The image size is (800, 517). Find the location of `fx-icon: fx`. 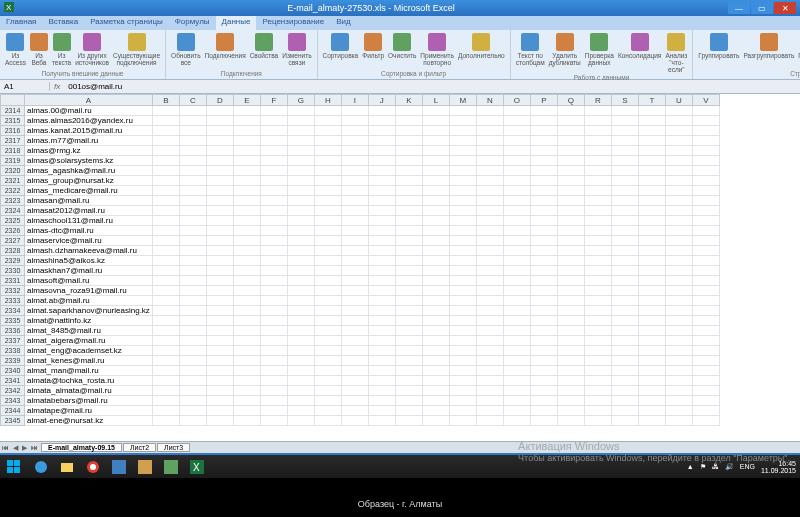

fx-icon: fx is located at coordinates (57, 86).